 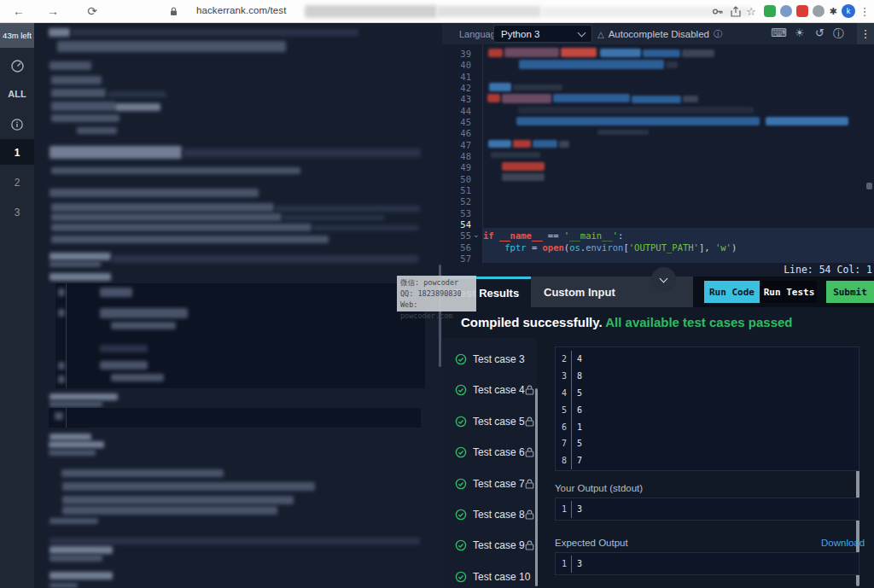 I want to click on chevron-down-icon, so click(x=582, y=32).